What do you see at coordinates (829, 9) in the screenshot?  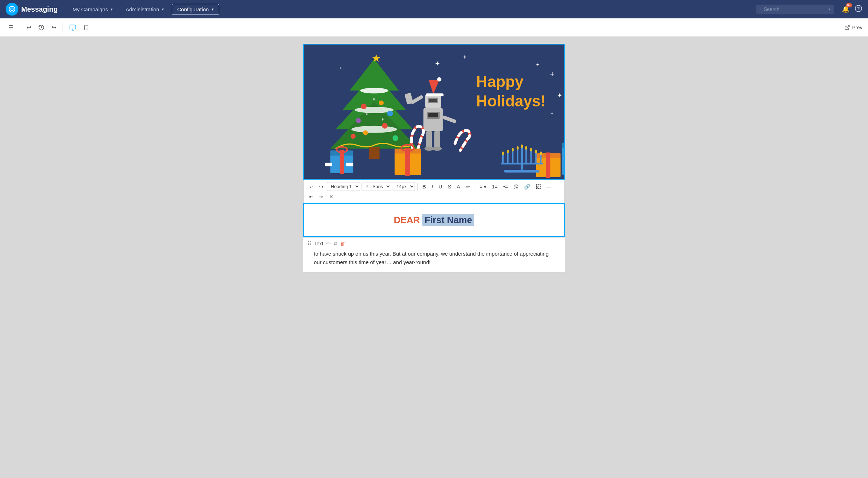 I see `search-dropdown-icon: ▾` at bounding box center [829, 9].